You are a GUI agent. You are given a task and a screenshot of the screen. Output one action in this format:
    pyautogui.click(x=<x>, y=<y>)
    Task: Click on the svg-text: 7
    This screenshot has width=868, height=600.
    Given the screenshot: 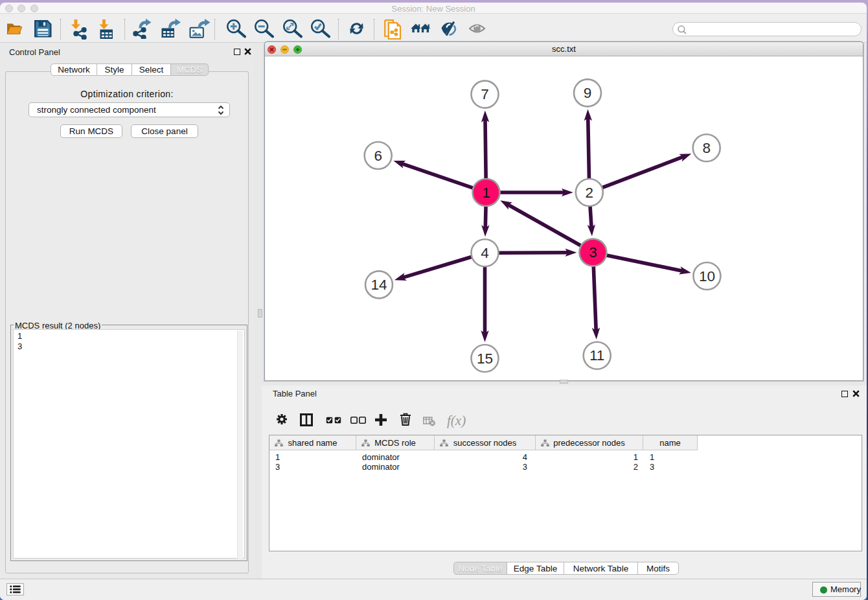 What is the action you would take?
    pyautogui.click(x=485, y=95)
    